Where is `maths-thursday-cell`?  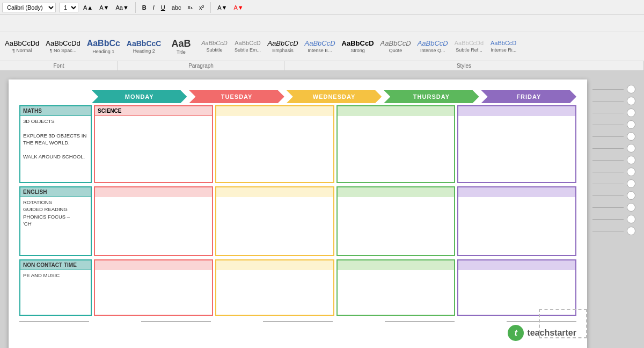
maths-thursday-cell is located at coordinates (396, 144).